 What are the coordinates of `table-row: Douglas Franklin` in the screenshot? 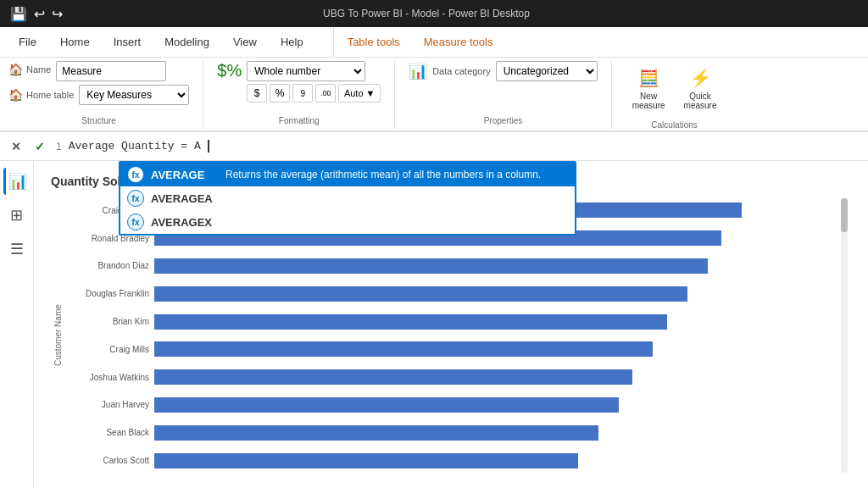 It's located at (451, 294).